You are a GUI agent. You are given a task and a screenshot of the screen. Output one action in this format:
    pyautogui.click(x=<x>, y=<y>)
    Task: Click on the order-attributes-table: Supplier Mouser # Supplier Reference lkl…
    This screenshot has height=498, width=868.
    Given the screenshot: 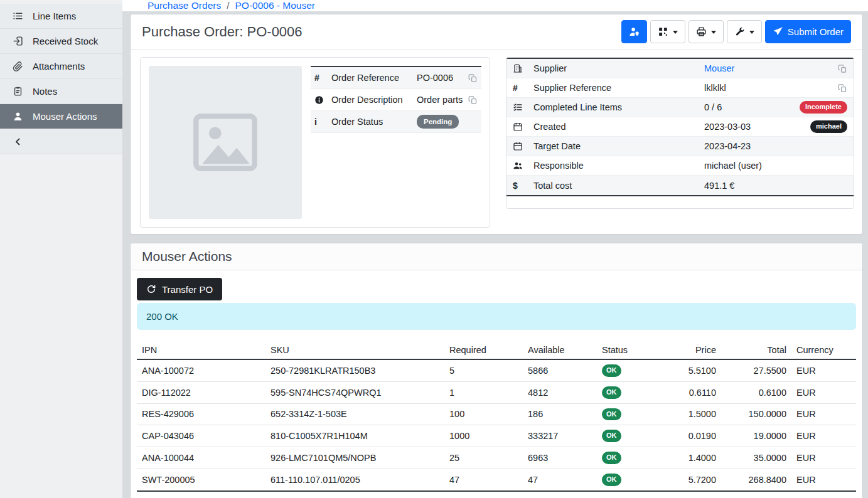 What is the action you would take?
    pyautogui.click(x=680, y=127)
    